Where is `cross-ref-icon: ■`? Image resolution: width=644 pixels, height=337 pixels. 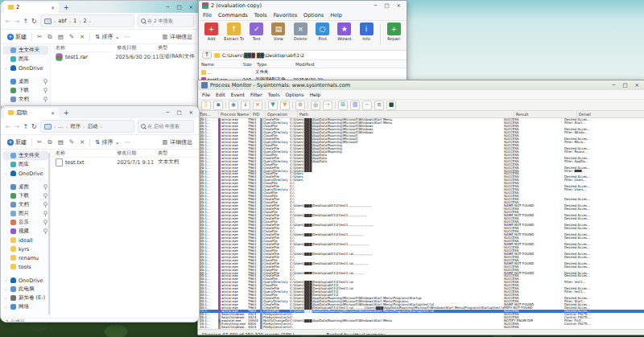
cross-ref-icon: ■ is located at coordinates (391, 105).